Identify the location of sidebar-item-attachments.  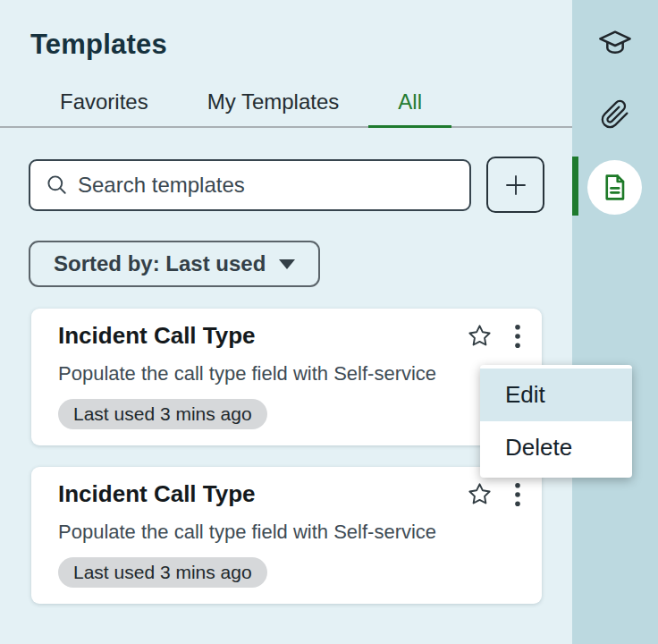
(615, 114).